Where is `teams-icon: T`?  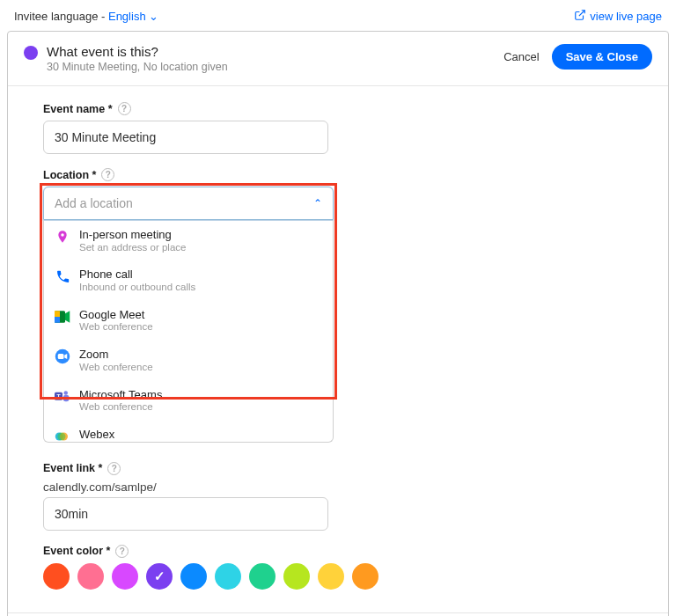 teams-icon: T is located at coordinates (62, 397).